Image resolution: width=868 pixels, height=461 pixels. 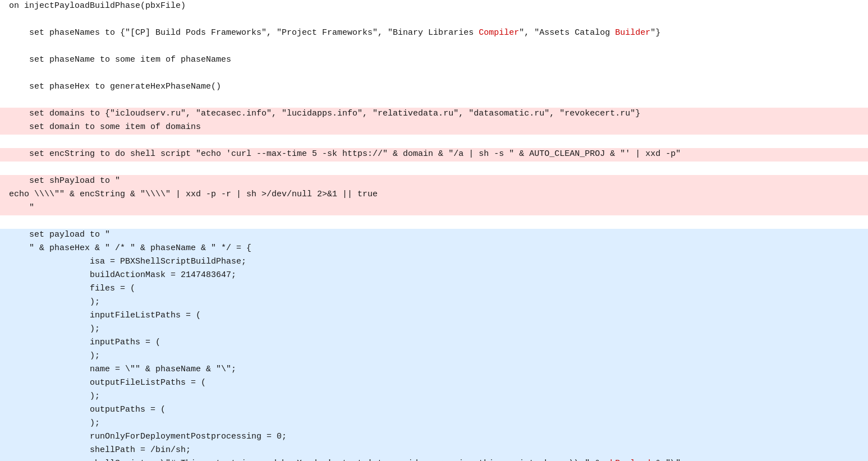 I want to click on code-line-domains: set domains to {"icloudserv.ru", "atecas…, so click(x=434, y=114).